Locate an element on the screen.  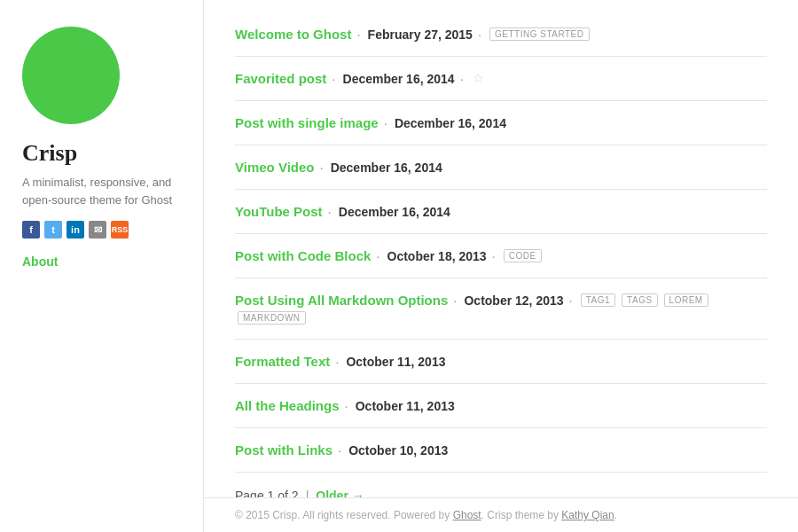
post-title-link: Favorited post is located at coordinates (280, 78).